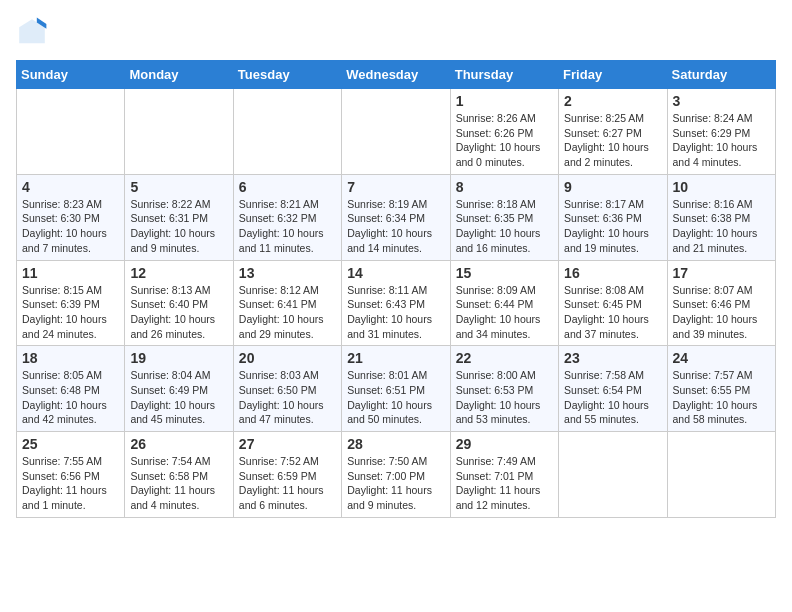  Describe the element at coordinates (613, 75) in the screenshot. I see `column-header-friday: Friday` at that location.